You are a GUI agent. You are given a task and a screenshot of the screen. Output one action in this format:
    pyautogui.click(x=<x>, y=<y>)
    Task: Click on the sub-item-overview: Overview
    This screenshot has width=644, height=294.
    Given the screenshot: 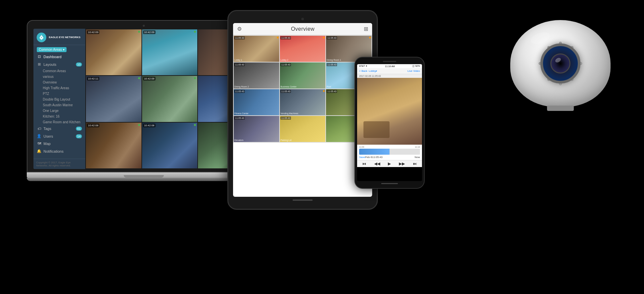 What is the action you would take?
    pyautogui.click(x=63, y=82)
    